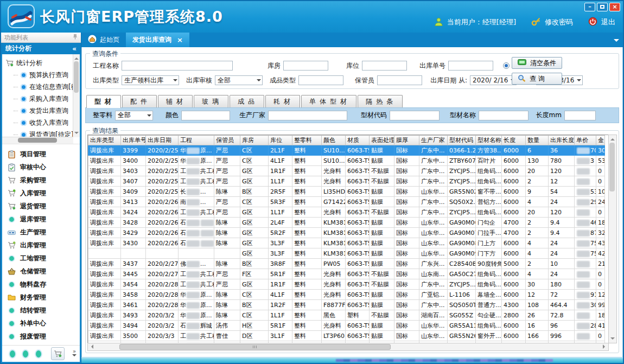 The height and width of the screenshot is (364, 624). I want to click on sidebar-module-item: 工地管理, so click(43, 258).